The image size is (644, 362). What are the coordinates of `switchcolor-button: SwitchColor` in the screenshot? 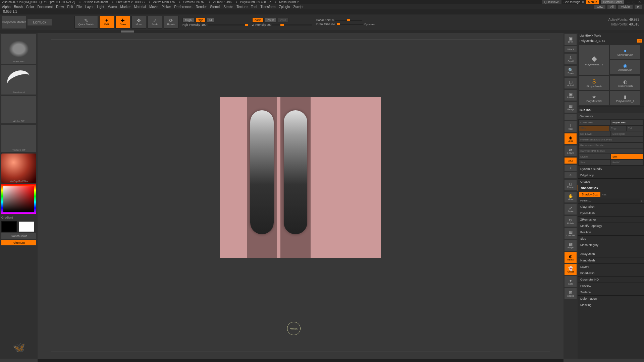 It's located at (19, 236).